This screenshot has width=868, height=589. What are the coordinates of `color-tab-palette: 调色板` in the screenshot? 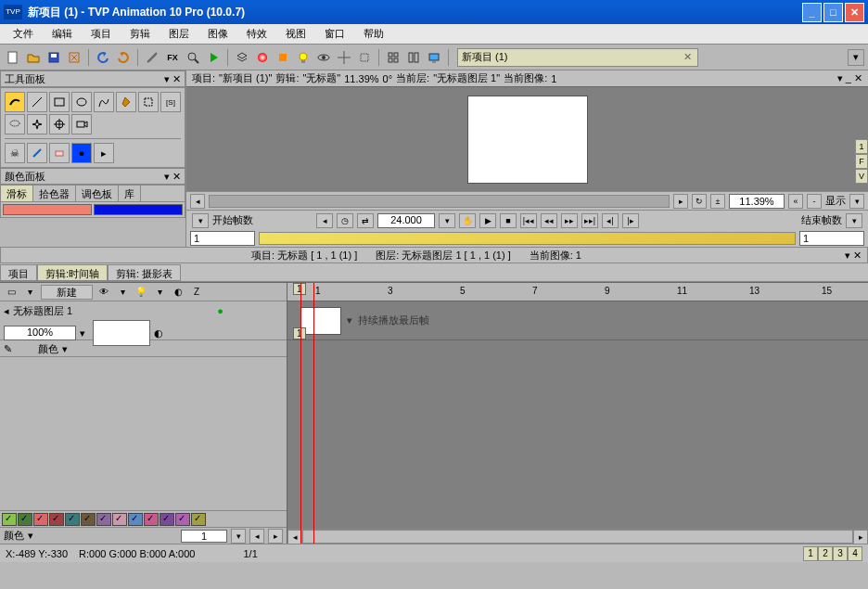 It's located at (97, 193).